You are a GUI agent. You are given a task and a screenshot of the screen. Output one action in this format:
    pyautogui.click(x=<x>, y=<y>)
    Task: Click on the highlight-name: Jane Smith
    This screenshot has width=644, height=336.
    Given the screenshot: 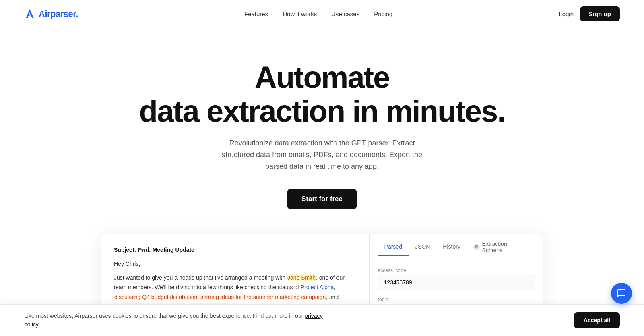 What is the action you would take?
    pyautogui.click(x=301, y=278)
    